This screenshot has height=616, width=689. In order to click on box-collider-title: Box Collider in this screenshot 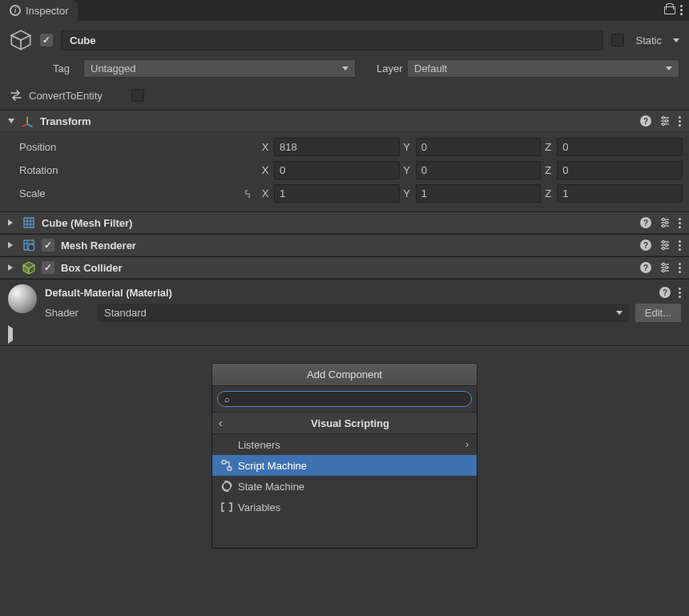, I will do `click(348, 268)`.